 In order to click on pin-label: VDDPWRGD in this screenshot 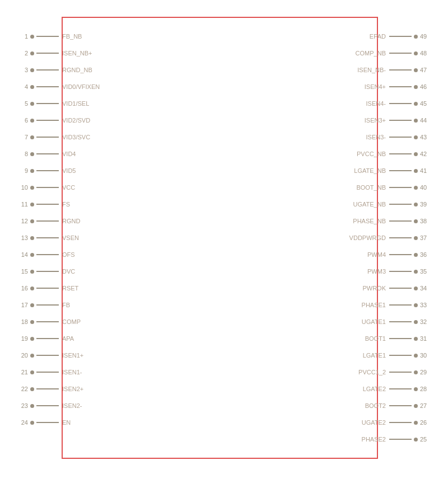, I will do `click(367, 238)`.